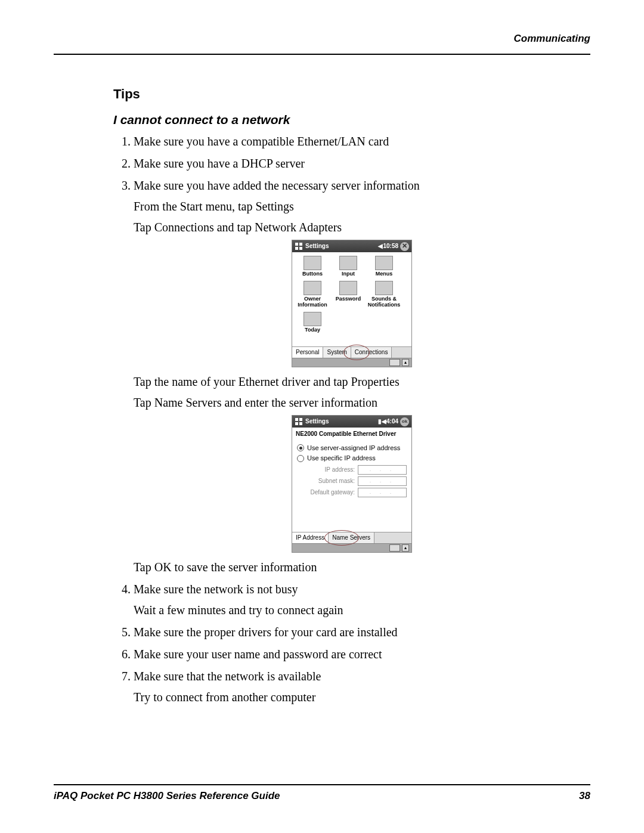 The height and width of the screenshot is (833, 644). I want to click on field-ip-address: IP address: . . ., so click(352, 470).